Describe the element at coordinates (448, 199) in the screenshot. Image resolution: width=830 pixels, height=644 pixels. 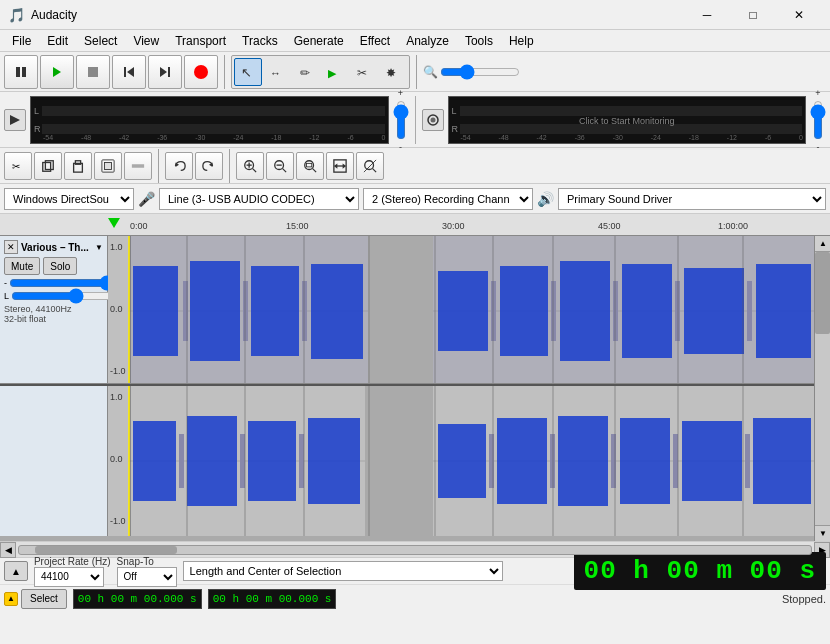
I see `input-channels-select: 2 (Stereo) Recording Chann` at that location.